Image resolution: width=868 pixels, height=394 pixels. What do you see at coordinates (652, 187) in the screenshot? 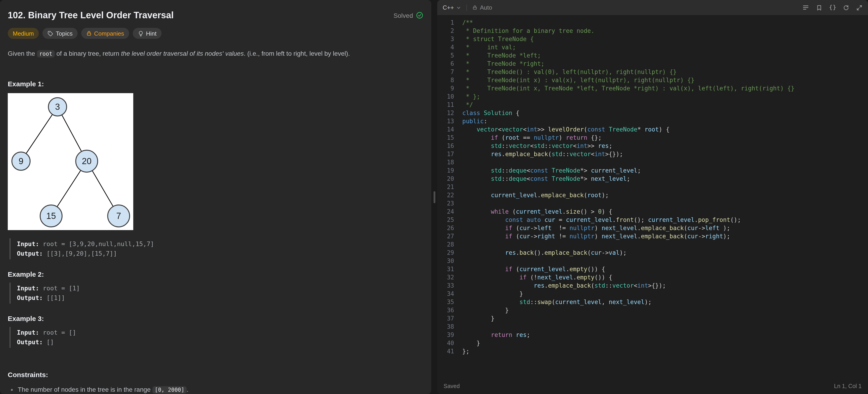
I see `code-line: 21` at bounding box center [652, 187].